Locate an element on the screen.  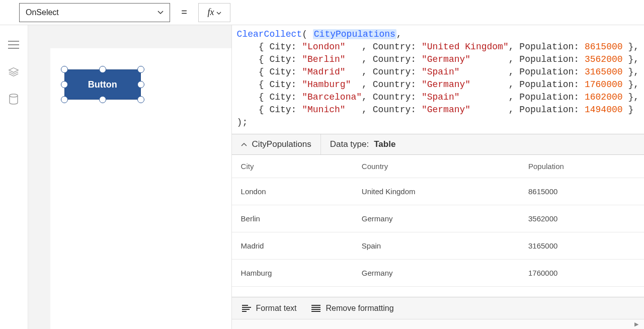
table-cell: London is located at coordinates (292, 192).